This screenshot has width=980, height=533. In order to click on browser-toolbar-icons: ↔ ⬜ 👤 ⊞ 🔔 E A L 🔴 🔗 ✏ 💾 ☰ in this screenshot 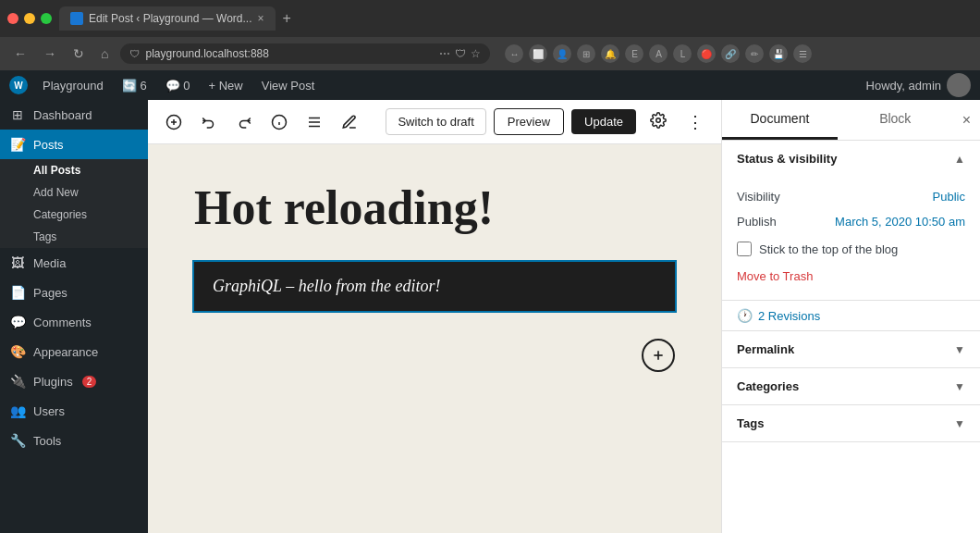, I will do `click(658, 54)`.